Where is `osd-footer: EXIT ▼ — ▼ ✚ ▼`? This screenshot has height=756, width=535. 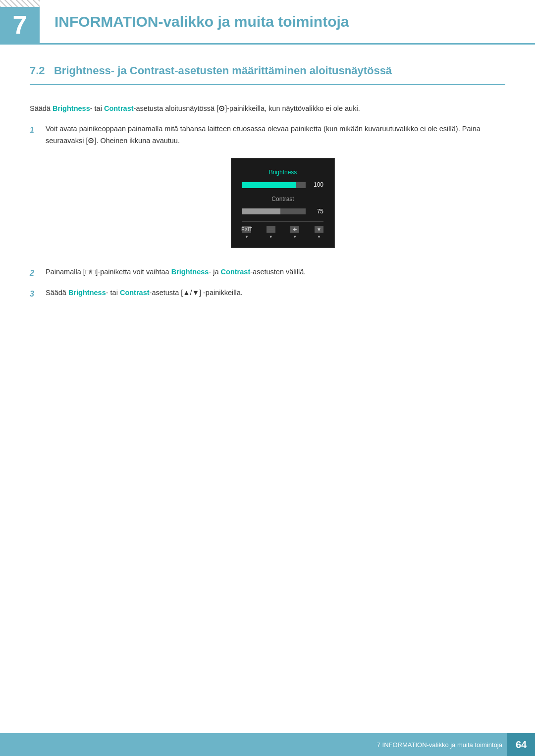
osd-footer: EXIT ▼ — ▼ ✚ ▼ is located at coordinates (283, 231).